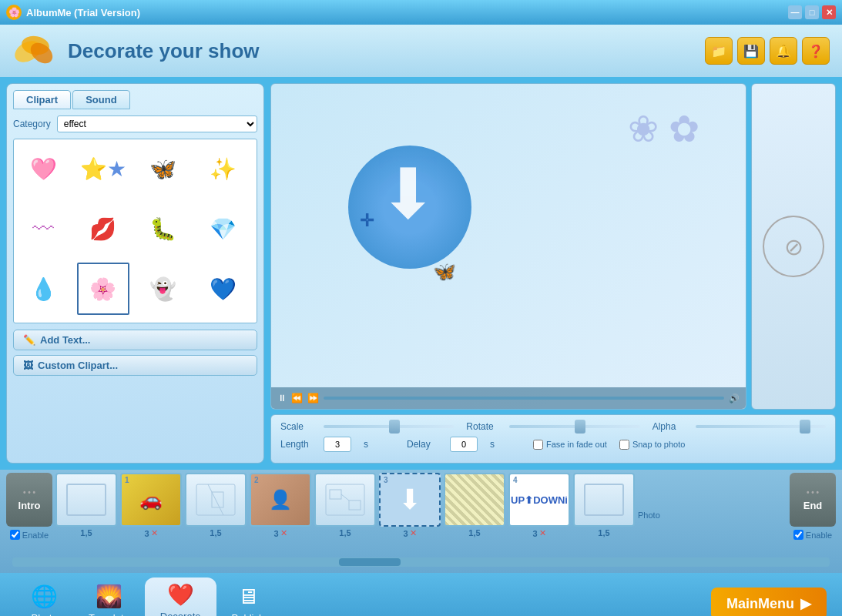 The image size is (842, 616). I want to click on timeline-scrollbar-thumb, so click(370, 562).